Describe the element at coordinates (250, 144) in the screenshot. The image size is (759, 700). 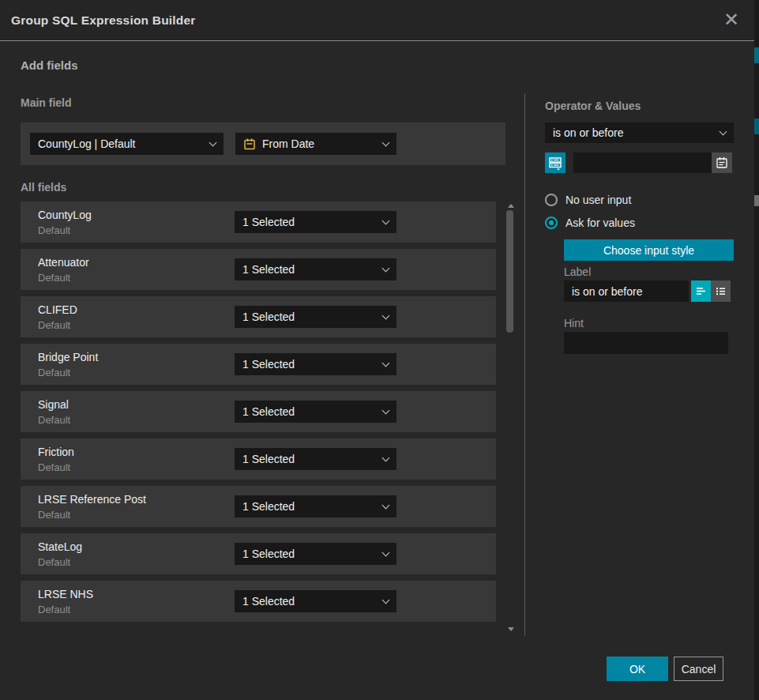
I see `date-field-icon` at that location.